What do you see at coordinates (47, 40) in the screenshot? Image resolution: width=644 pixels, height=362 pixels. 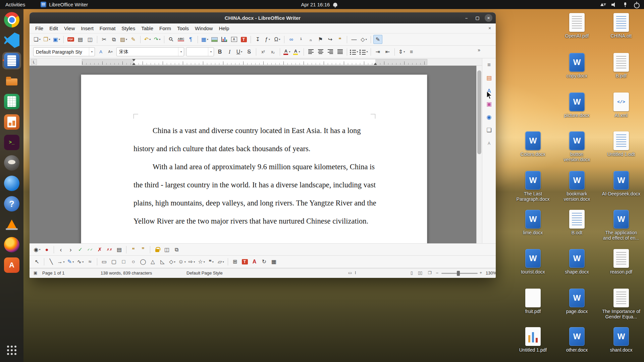 I see `open-file-button: ❐▾` at bounding box center [47, 40].